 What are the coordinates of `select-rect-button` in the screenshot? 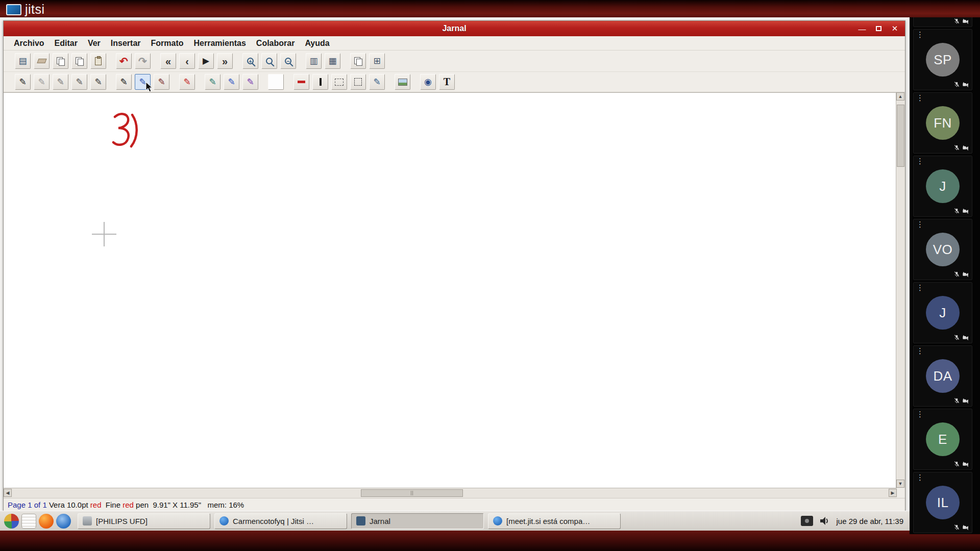 It's located at (339, 82).